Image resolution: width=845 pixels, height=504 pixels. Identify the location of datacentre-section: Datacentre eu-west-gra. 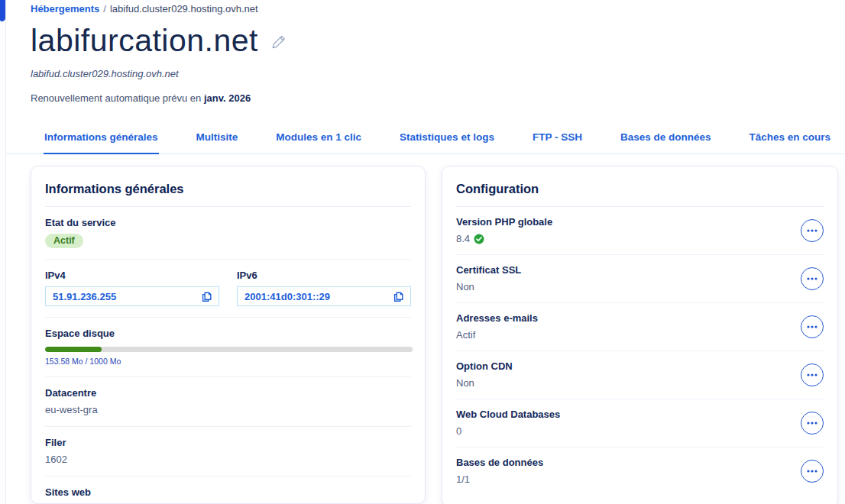
(228, 402).